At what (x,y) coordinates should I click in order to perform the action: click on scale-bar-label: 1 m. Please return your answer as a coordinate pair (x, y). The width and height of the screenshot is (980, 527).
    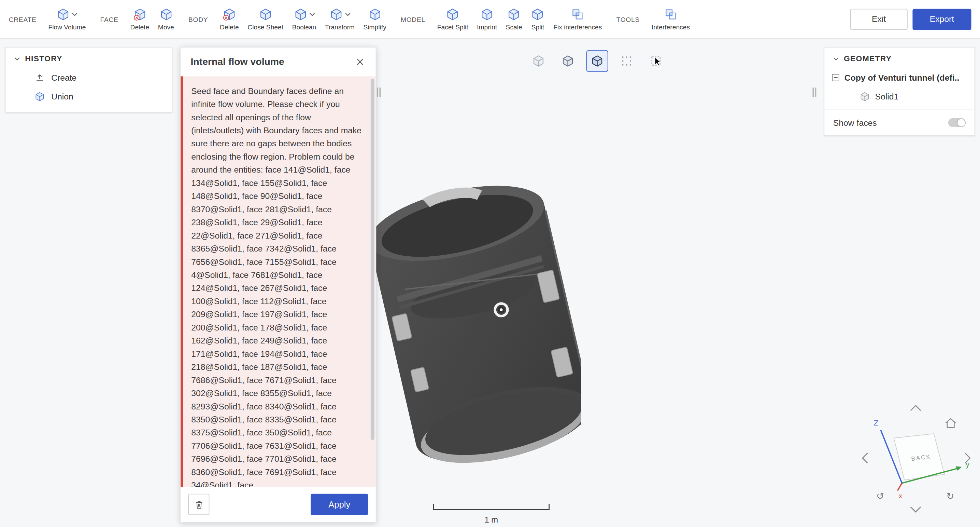
    Looking at the image, I should click on (491, 520).